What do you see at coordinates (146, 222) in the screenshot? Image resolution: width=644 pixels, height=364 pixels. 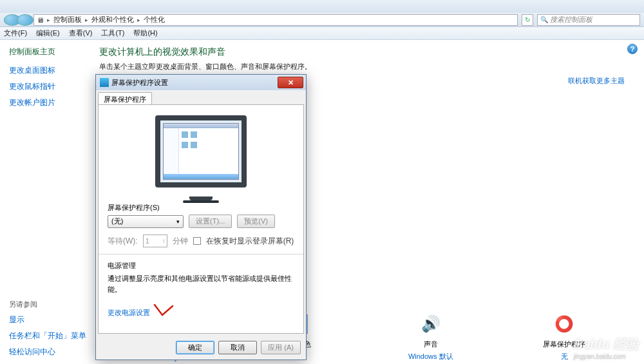 I see `screensaver-dropdown: (无)` at bounding box center [146, 222].